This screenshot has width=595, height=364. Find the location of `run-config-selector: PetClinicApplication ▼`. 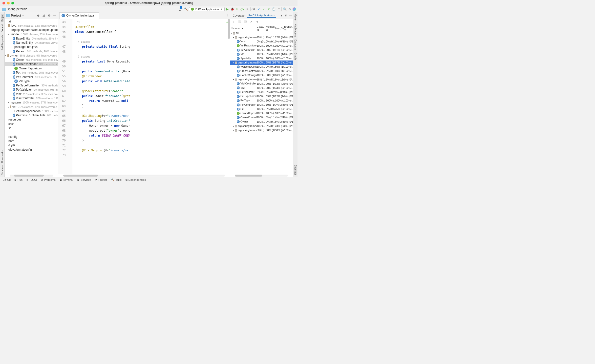

run-config-selector: PetClinicApplication ▼ is located at coordinates (207, 9).